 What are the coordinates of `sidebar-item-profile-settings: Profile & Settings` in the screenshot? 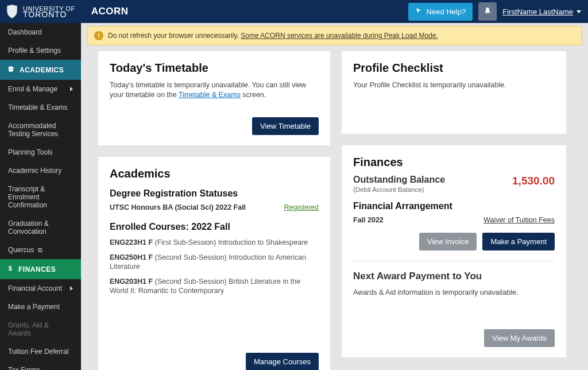 It's located at (40, 51).